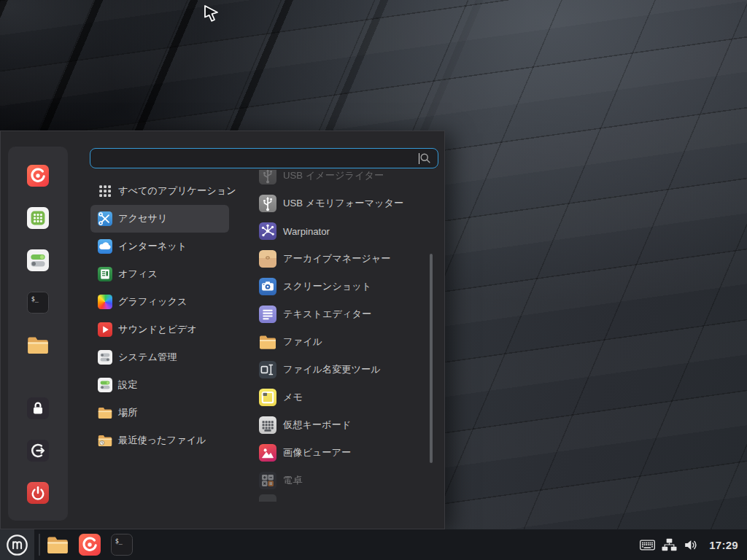 The image size is (747, 560). What do you see at coordinates (344, 370) in the screenshot?
I see `app-item-file-renamer: ファイル名変更ツール` at bounding box center [344, 370].